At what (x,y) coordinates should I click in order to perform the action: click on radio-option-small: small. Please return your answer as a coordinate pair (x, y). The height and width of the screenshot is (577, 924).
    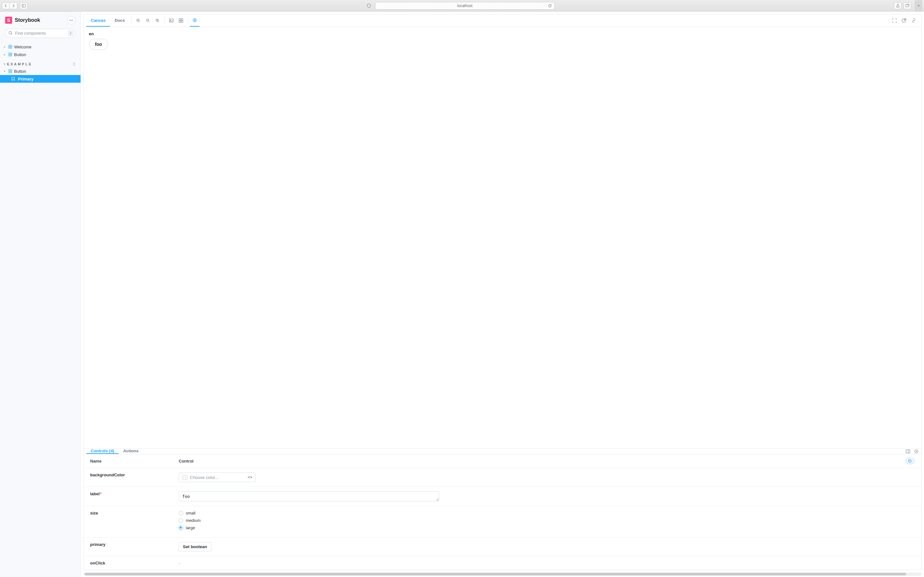
    Looking at the image, I should click on (189, 513).